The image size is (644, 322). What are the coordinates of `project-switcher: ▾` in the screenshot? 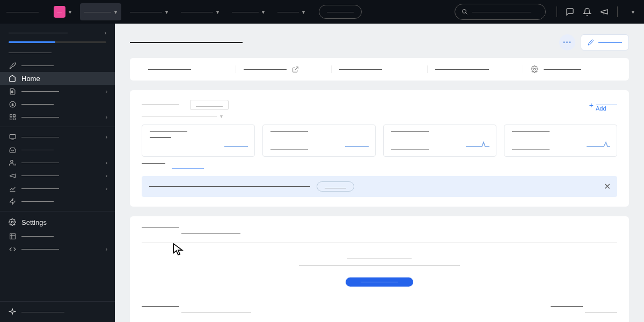 It's located at (101, 12).